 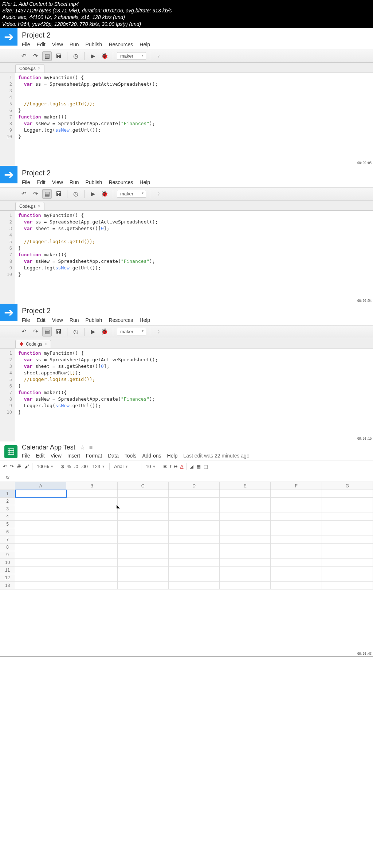 I want to click on bold-icon: B, so click(x=165, y=467).